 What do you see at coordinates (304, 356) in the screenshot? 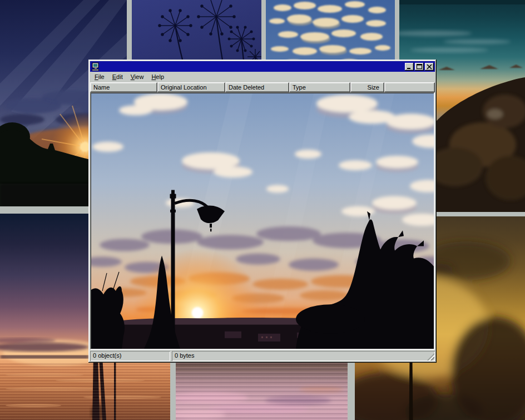
I see `status-bytes: 0 bytes` at bounding box center [304, 356].